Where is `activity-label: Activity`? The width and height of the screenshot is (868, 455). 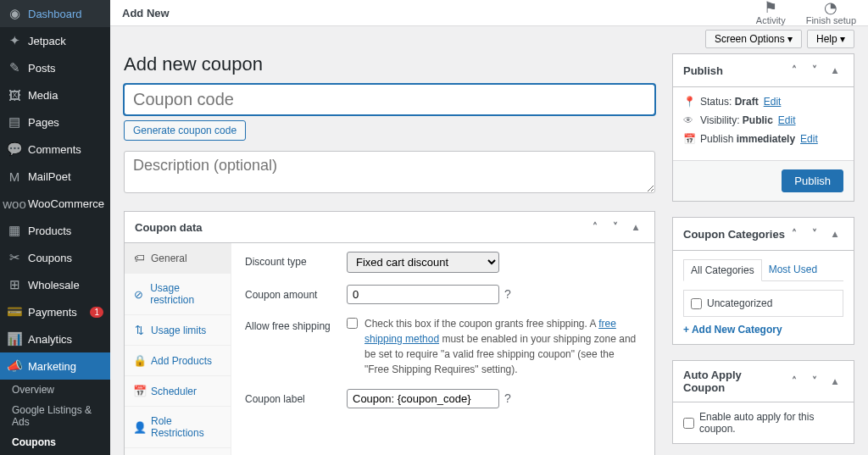 activity-label: Activity is located at coordinates (771, 20).